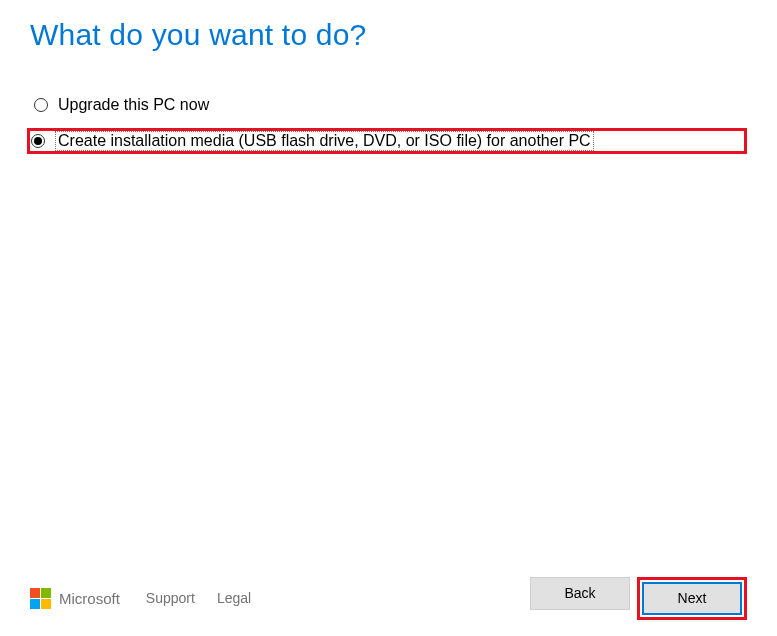 The width and height of the screenshot is (777, 636). I want to click on next-button-highlight: Next, so click(692, 598).